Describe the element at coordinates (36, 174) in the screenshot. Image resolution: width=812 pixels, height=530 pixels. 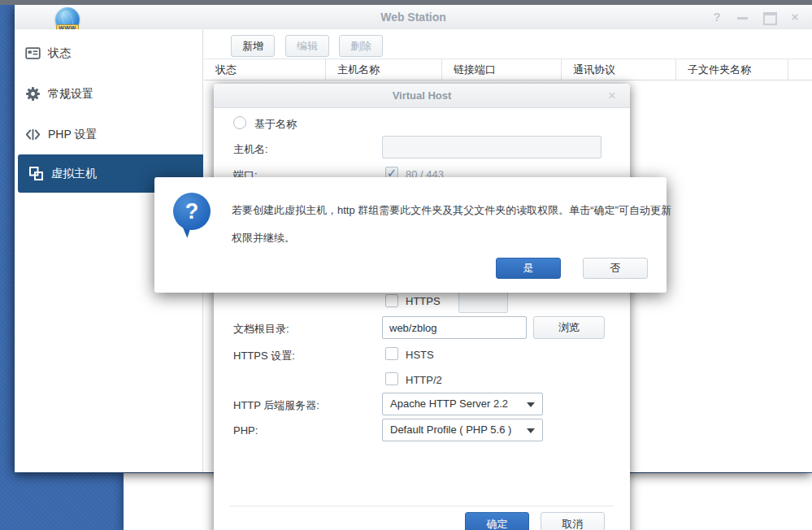
I see `virtual-host-icon` at that location.